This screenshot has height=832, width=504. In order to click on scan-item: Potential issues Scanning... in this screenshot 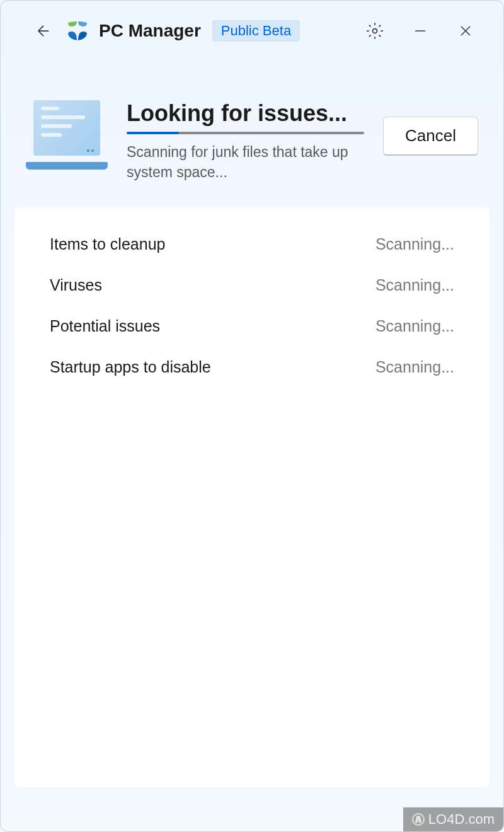, I will do `click(252, 326)`.